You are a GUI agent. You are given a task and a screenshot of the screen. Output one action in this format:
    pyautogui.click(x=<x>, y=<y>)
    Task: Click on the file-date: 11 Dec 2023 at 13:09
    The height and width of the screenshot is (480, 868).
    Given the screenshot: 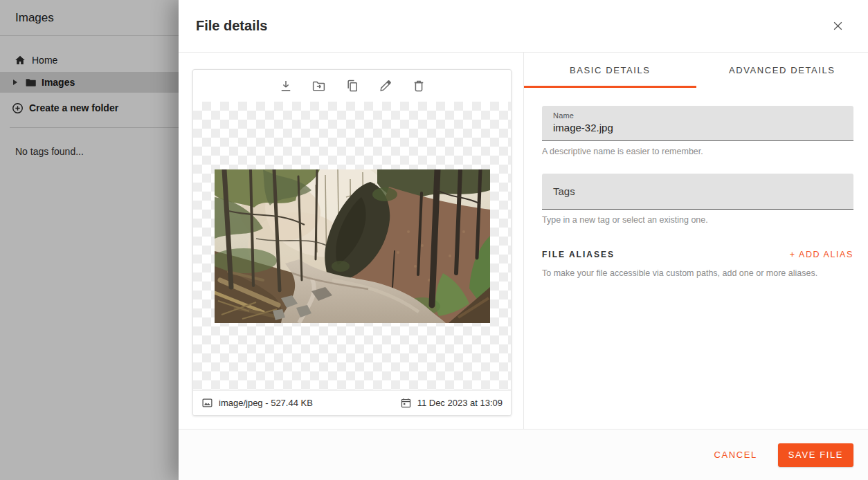 What is the action you would take?
    pyautogui.click(x=451, y=403)
    